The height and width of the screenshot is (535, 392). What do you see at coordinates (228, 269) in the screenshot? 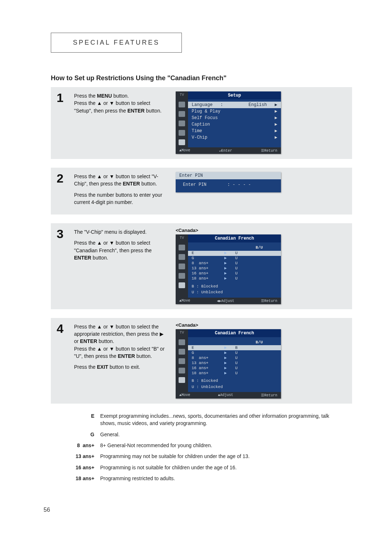
I see `osd-canadian-french-3: TV Canadian French B/U E▶UG▶U8 ans+▶U13 …` at bounding box center [228, 269].